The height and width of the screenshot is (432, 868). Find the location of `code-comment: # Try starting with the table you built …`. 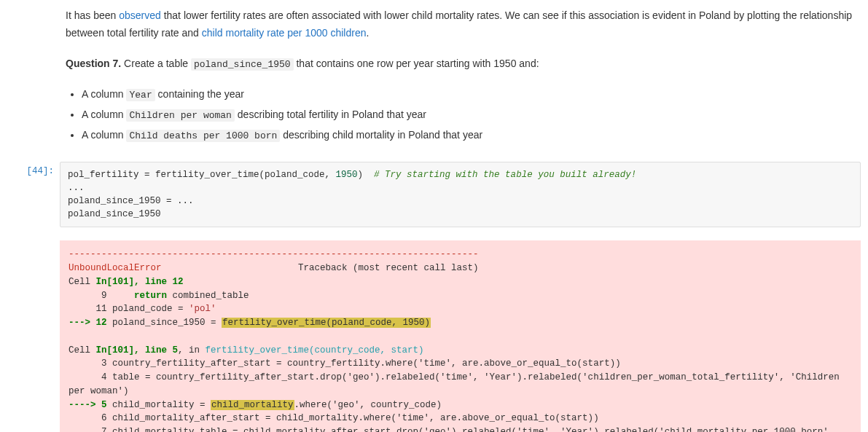

code-comment: # Try starting with the table you built … is located at coordinates (505, 175).